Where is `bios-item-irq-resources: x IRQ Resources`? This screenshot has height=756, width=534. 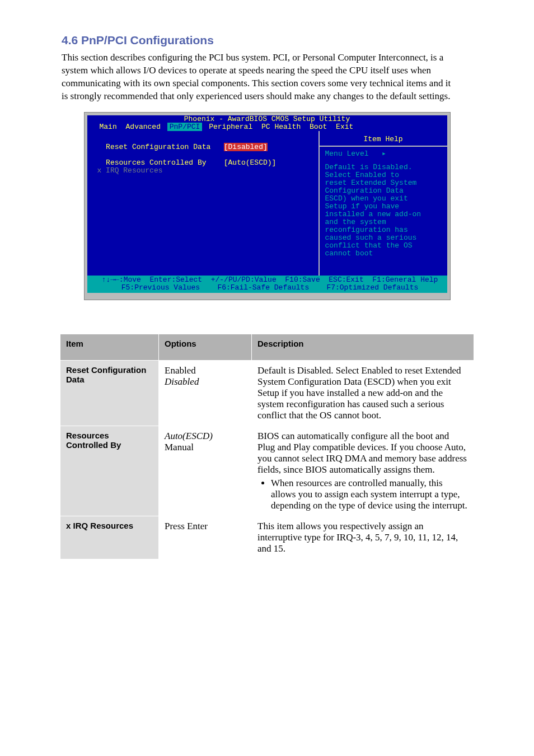
bios-item-irq-resources: x IRQ Resources is located at coordinates (130, 170).